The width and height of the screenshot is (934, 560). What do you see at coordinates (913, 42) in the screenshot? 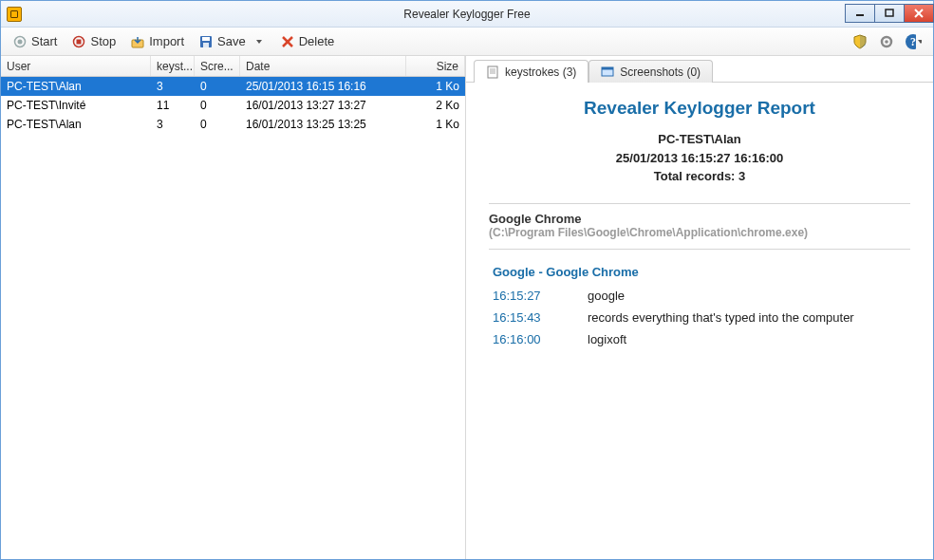
I see `help-icon: ?` at bounding box center [913, 42].